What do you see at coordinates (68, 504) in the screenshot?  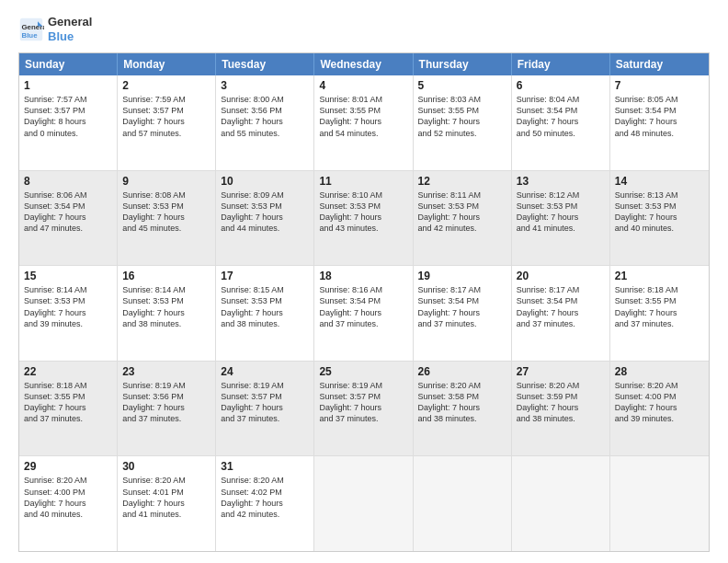 I see `cal-cell: 29Sunrise: 8:20 AM Sunset: 4:00 PM Dayli…` at bounding box center [68, 504].